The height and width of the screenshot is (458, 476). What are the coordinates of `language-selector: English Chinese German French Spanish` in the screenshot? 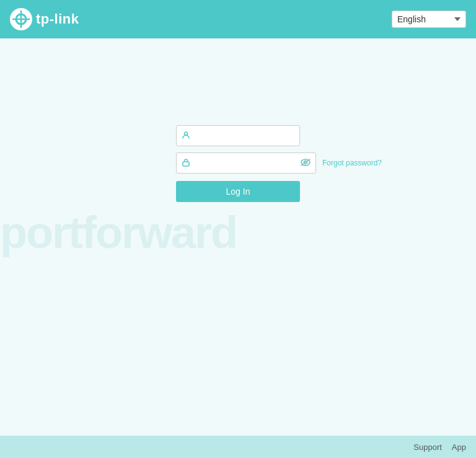 It's located at (429, 19).